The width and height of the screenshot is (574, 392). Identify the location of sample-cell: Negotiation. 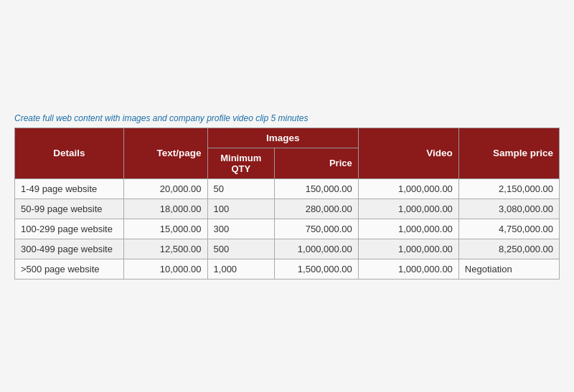
(509, 269).